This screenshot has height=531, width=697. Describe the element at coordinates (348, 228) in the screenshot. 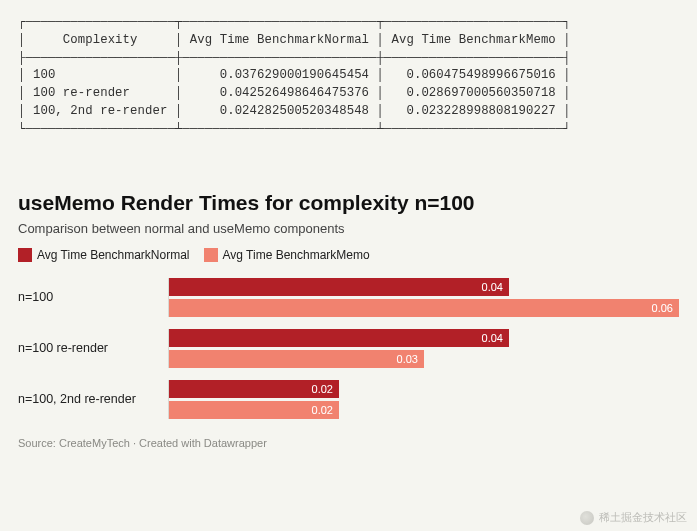

I see `chart-subtitle: Comparison between normal and useMemo co…` at that location.